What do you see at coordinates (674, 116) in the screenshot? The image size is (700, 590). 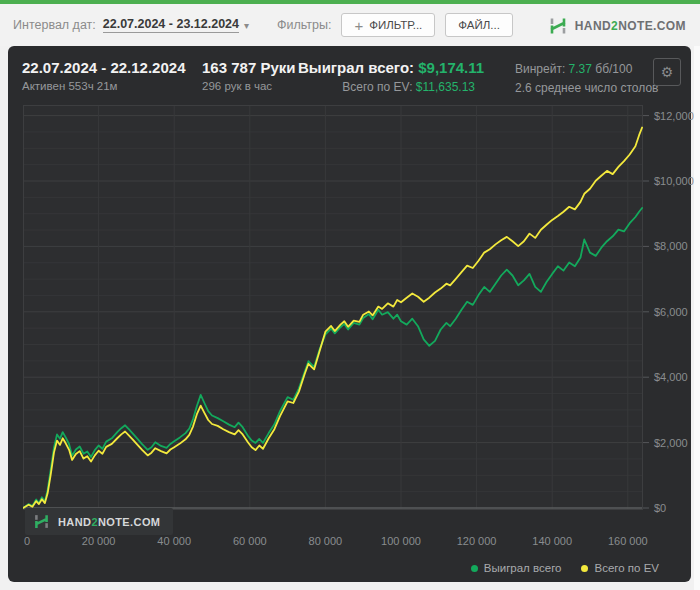 I see `svg-text: $12,000` at bounding box center [674, 116].